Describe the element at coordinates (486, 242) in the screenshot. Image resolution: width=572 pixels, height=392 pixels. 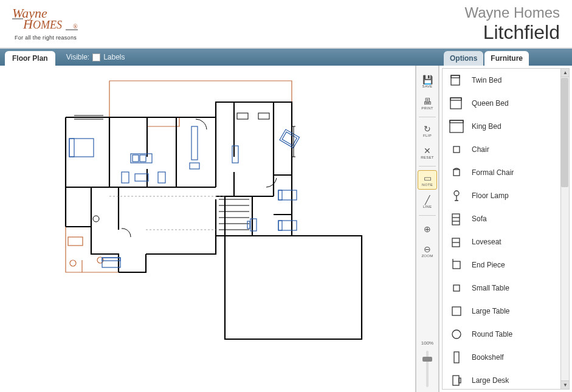
I see `furniture-label: Loveseat` at that location.